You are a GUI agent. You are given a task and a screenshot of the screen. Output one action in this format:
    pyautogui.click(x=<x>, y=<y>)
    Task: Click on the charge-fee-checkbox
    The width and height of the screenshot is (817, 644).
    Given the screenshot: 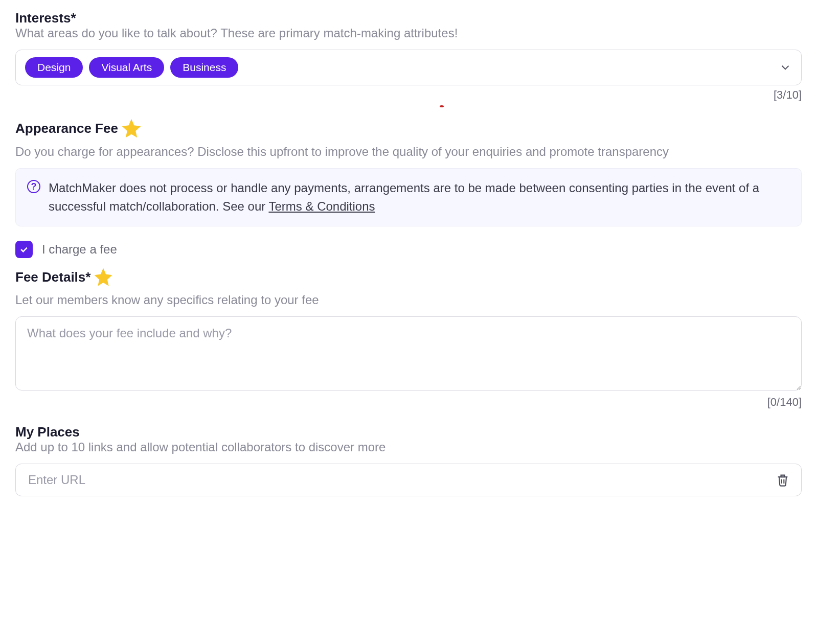 What is the action you would take?
    pyautogui.click(x=24, y=249)
    